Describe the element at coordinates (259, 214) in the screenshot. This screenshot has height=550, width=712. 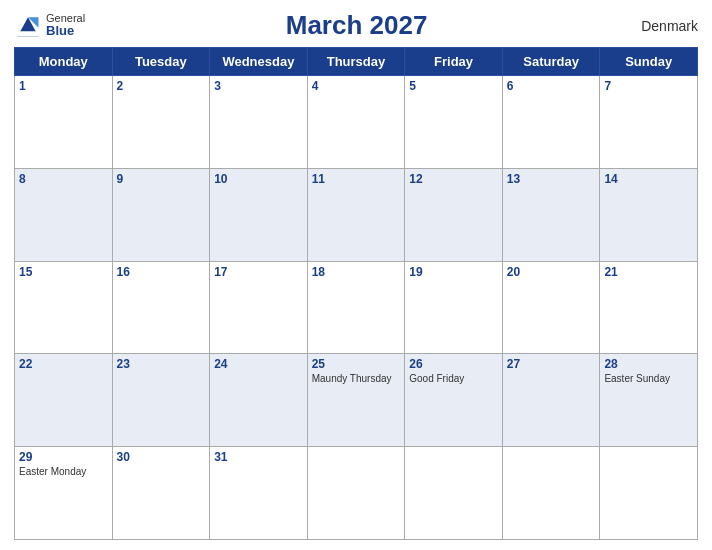
I see `calendar-cell: 10` at that location.